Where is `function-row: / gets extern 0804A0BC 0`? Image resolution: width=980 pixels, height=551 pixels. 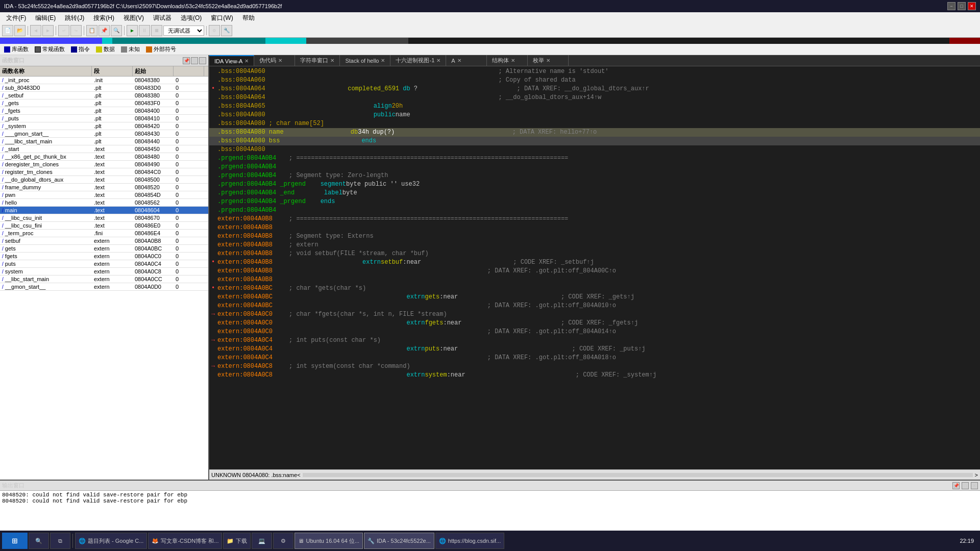
function-row: / gets extern 0804A0BC 0 is located at coordinates (104, 249).